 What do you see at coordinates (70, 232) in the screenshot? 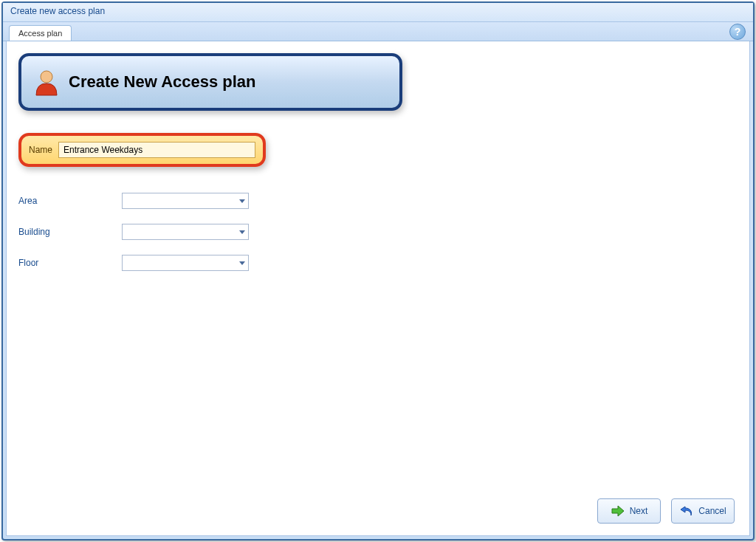
I see `building-label: Building` at bounding box center [70, 232].